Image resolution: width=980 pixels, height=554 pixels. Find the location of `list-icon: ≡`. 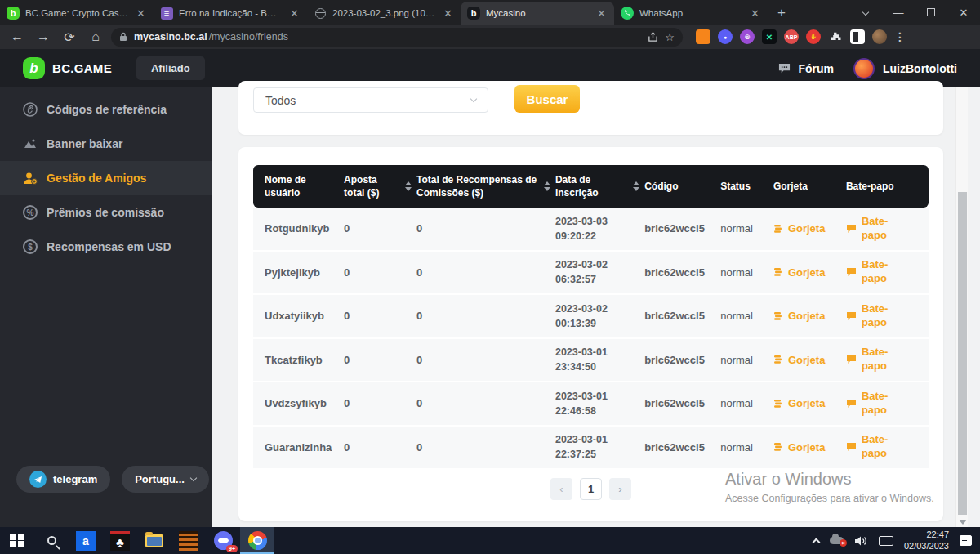

list-icon: ≡ is located at coordinates (167, 13).